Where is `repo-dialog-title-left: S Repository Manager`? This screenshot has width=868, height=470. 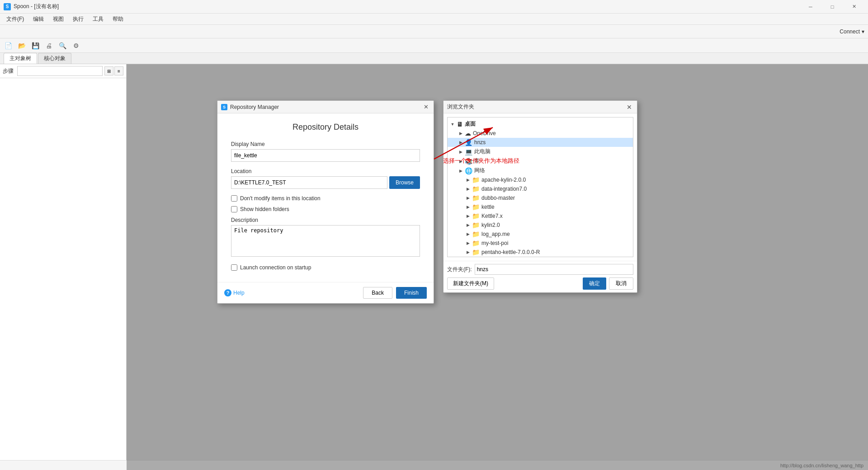 repo-dialog-title-left: S Repository Manager is located at coordinates (250, 107).